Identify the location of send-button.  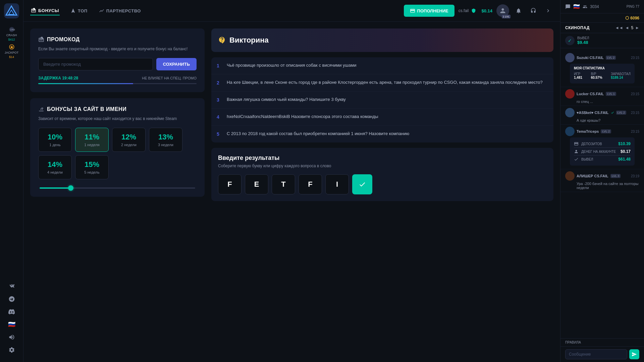
(634, 354).